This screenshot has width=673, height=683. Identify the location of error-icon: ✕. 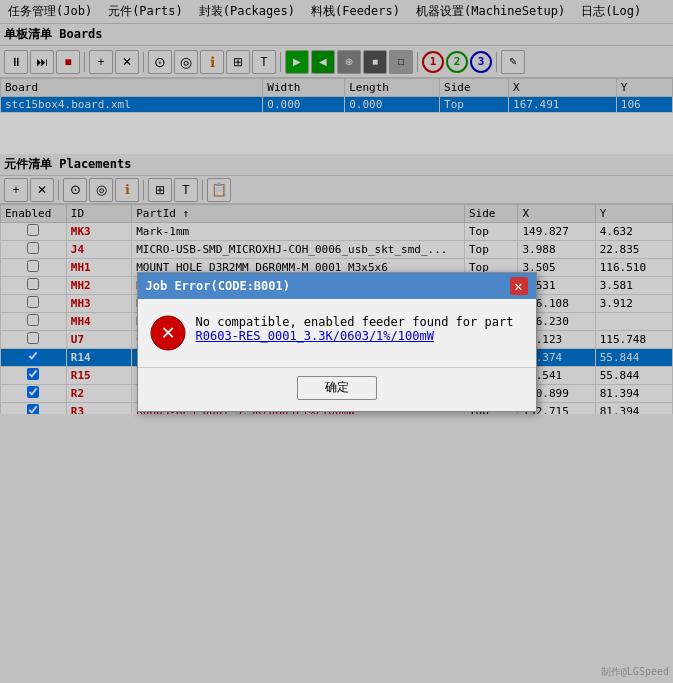
(168, 333).